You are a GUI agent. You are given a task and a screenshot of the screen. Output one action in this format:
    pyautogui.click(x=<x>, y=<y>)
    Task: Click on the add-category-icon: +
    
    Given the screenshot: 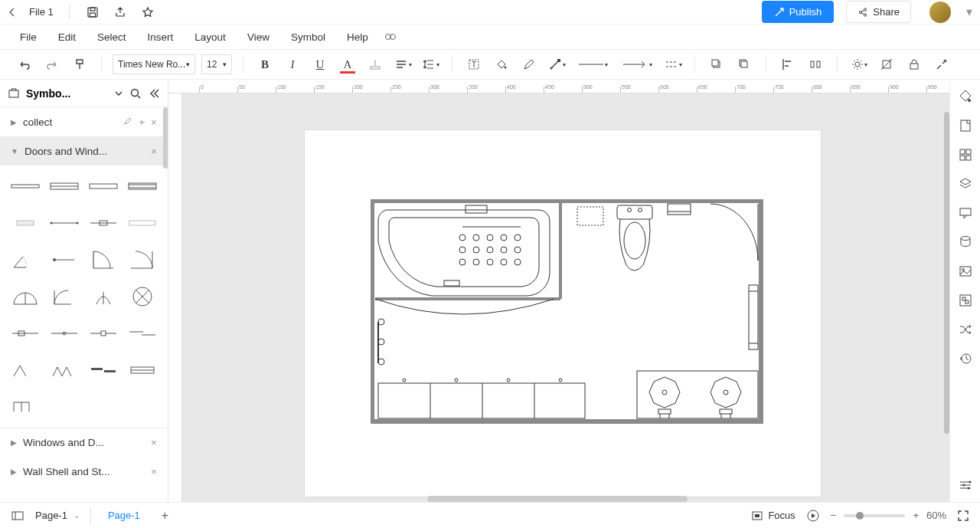 What is the action you would take?
    pyautogui.click(x=142, y=123)
    